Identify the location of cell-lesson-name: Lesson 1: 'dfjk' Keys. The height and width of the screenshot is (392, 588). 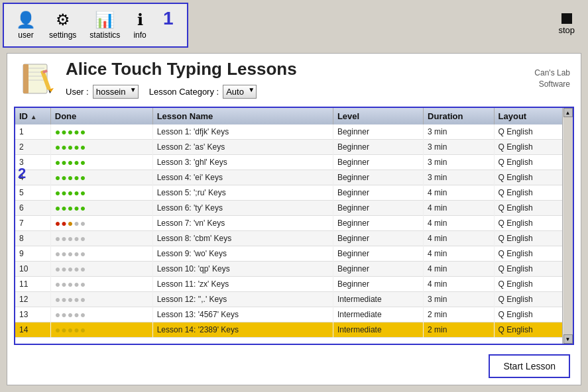
(243, 132).